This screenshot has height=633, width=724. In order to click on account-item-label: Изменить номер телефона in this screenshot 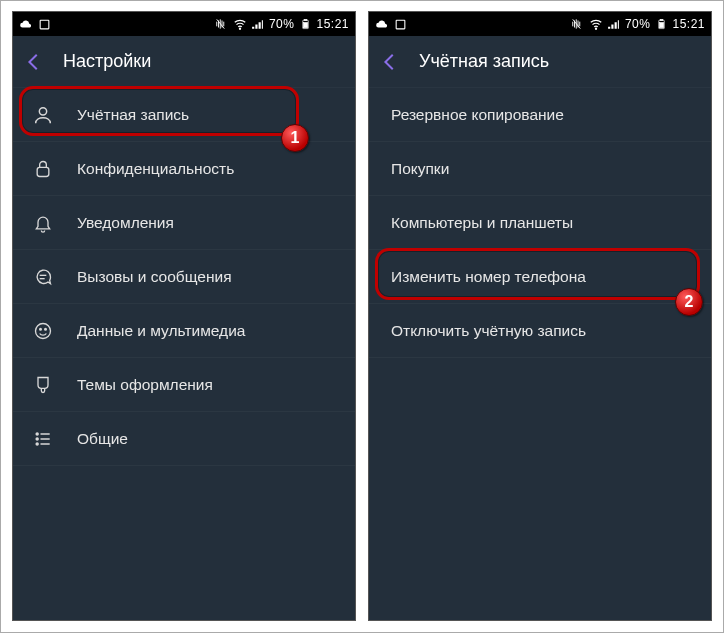, I will do `click(488, 277)`.